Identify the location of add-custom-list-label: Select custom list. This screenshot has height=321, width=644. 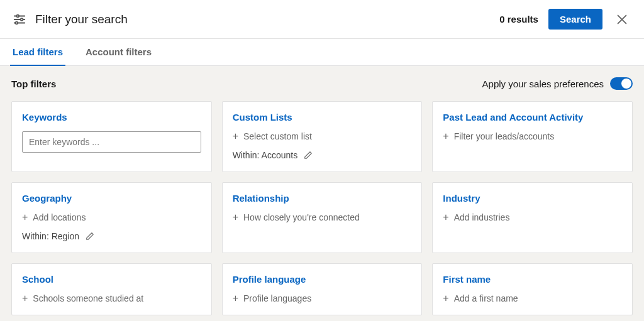
(278, 136).